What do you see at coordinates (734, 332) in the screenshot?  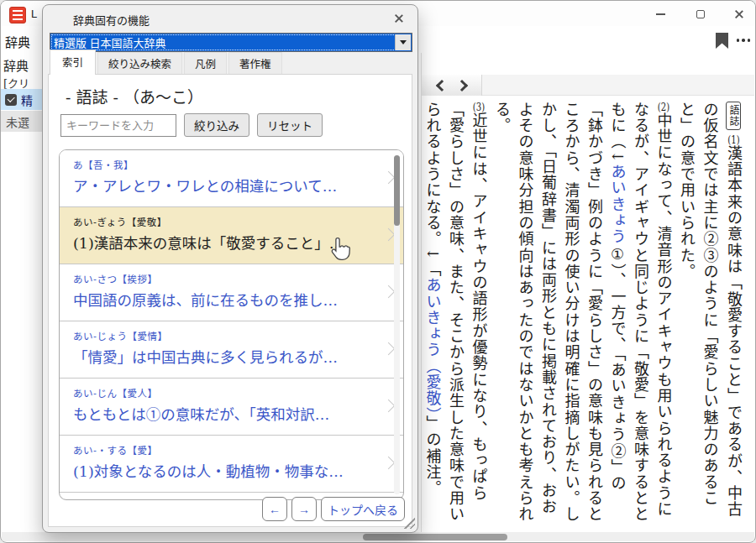 I see `article-text: 漢語本来の意味は「敬愛すること」であるが、中古` at bounding box center [734, 332].